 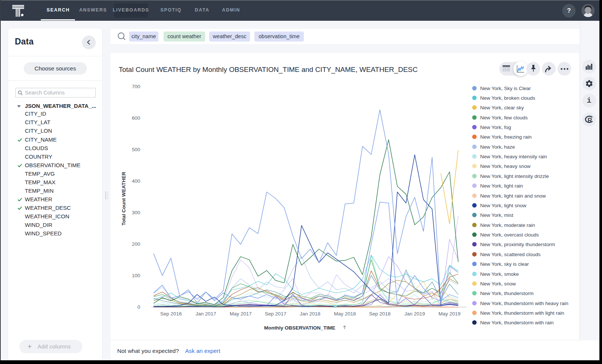 I want to click on svg-text: 600, so click(x=136, y=118).